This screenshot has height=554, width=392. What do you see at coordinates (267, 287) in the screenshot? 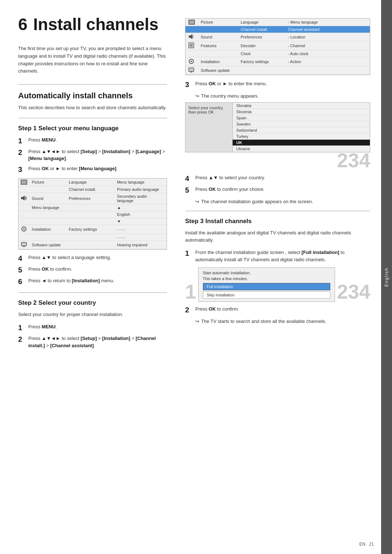
I see `install-option-full: Full installation` at bounding box center [267, 287].